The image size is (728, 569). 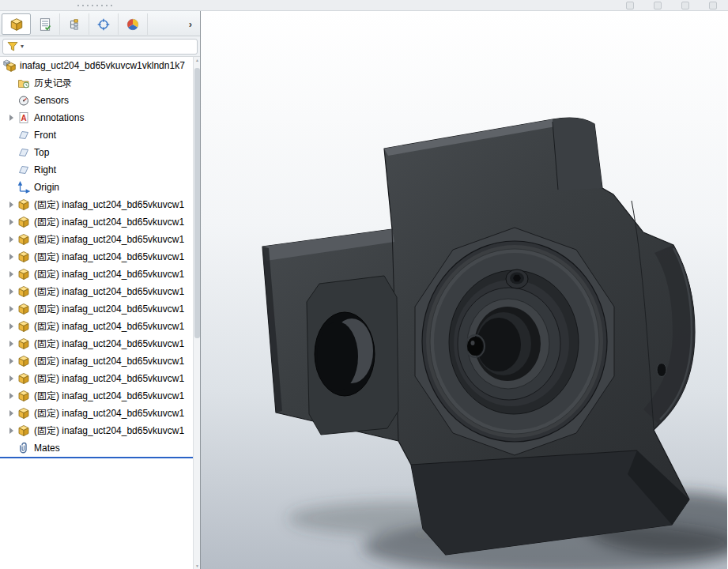 What do you see at coordinates (96, 100) in the screenshot?
I see `tree-item-sensors: Sensors` at bounding box center [96, 100].